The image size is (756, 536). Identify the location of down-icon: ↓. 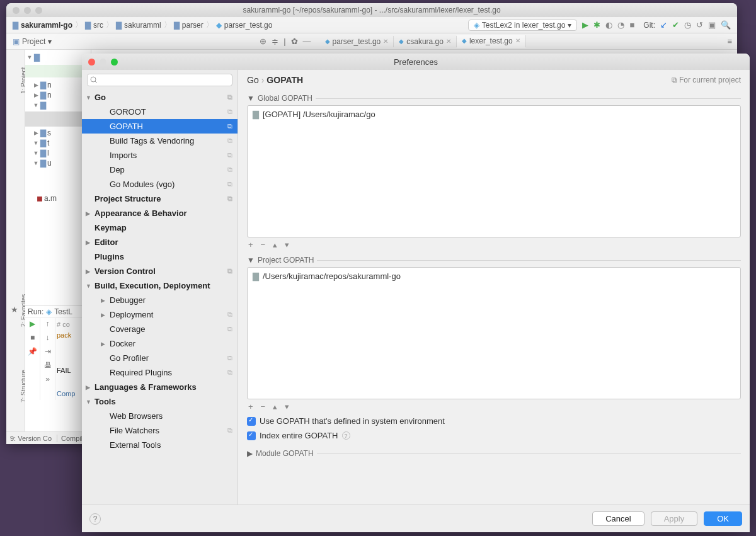
(48, 338).